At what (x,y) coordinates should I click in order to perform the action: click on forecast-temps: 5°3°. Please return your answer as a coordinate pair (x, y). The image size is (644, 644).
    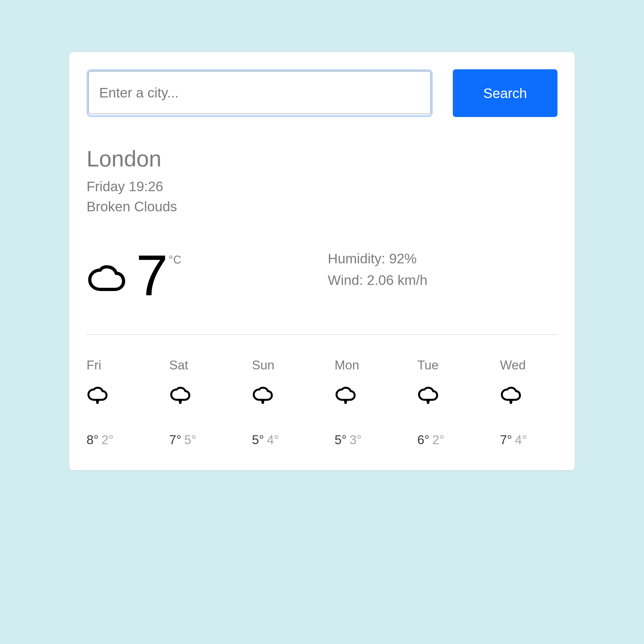
    Looking at the image, I should click on (363, 440).